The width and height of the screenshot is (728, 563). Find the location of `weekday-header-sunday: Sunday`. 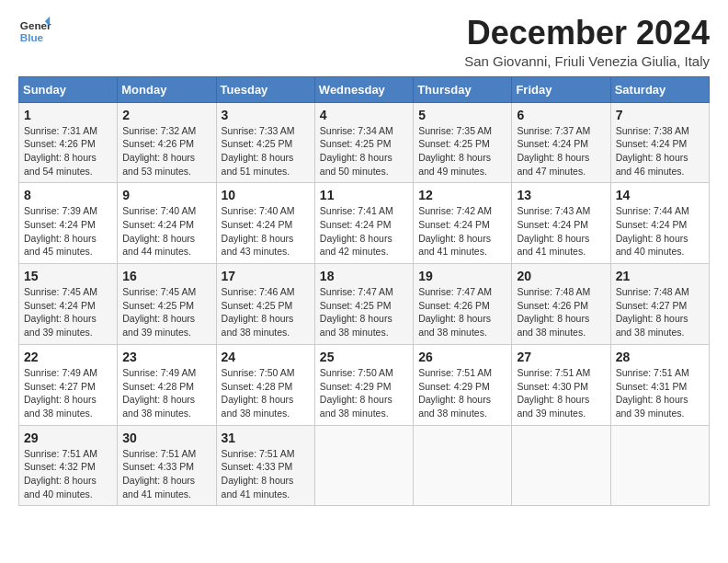

weekday-header-sunday: Sunday is located at coordinates (68, 89).